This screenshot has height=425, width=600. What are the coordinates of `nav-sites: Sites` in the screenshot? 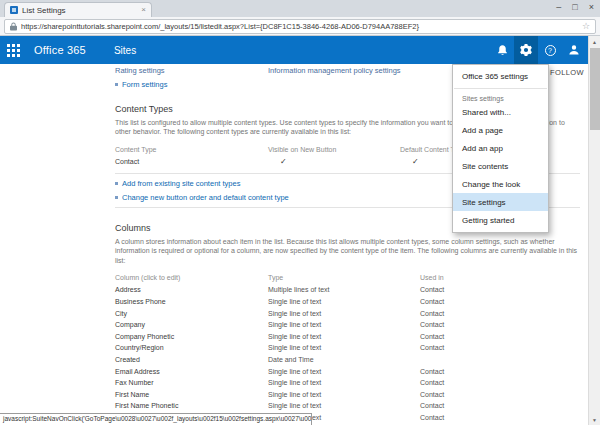 It's located at (125, 50).